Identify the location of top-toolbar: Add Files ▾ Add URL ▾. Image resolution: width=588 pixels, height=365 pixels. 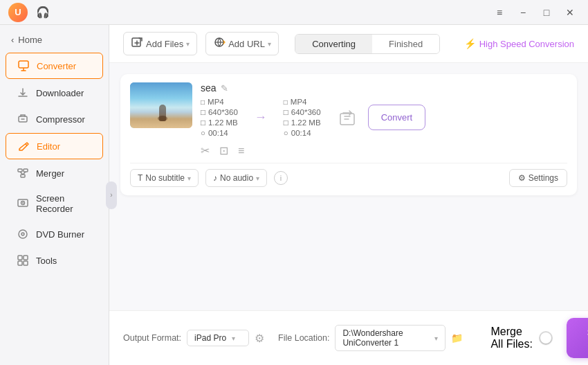
(349, 44).